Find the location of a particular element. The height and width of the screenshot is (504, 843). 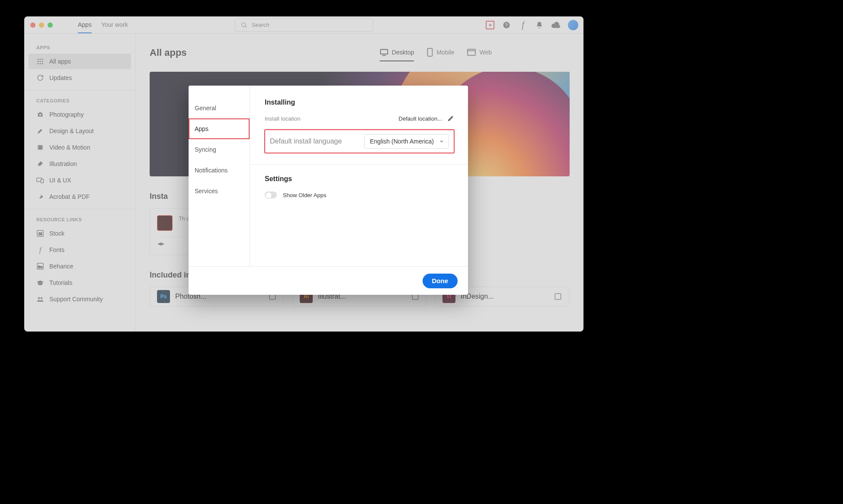

main-header: All apps Desktop Mobile Web is located at coordinates (360, 53).